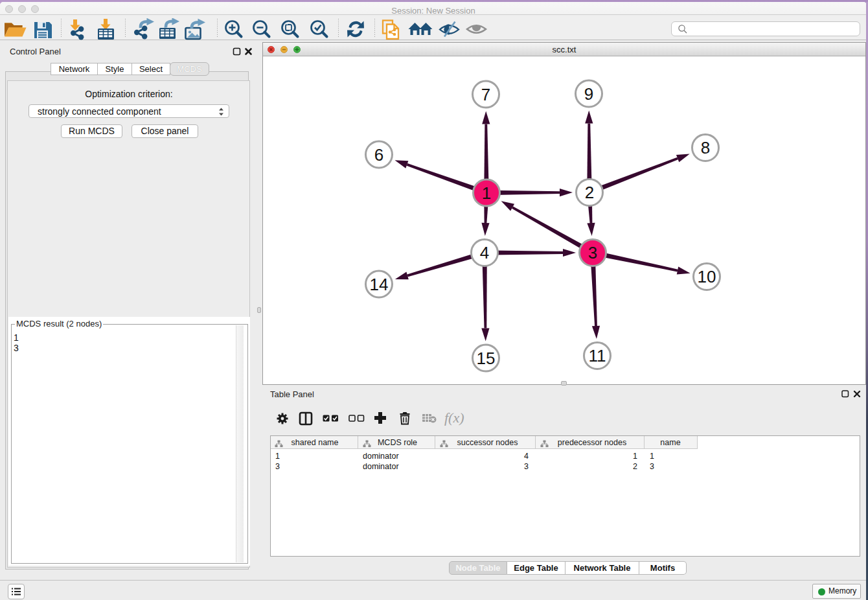 The height and width of the screenshot is (600, 868). Describe the element at coordinates (486, 193) in the screenshot. I see `svg-text: 1` at that location.